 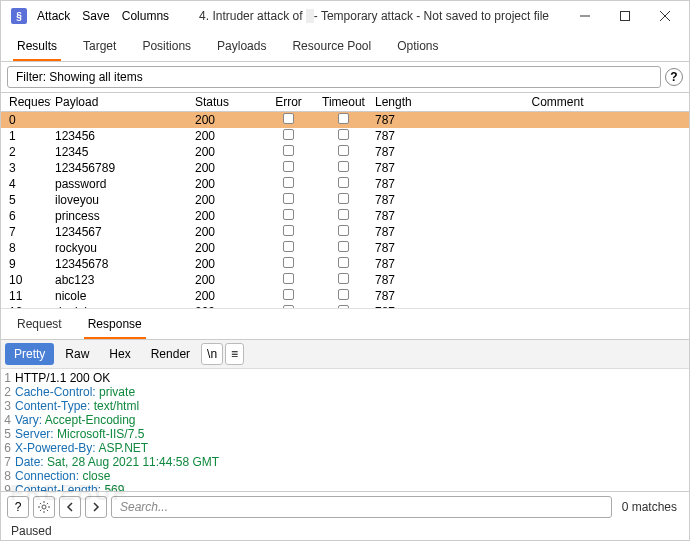 I want to click on table-row: 10abc123200787, so click(x=345, y=280).